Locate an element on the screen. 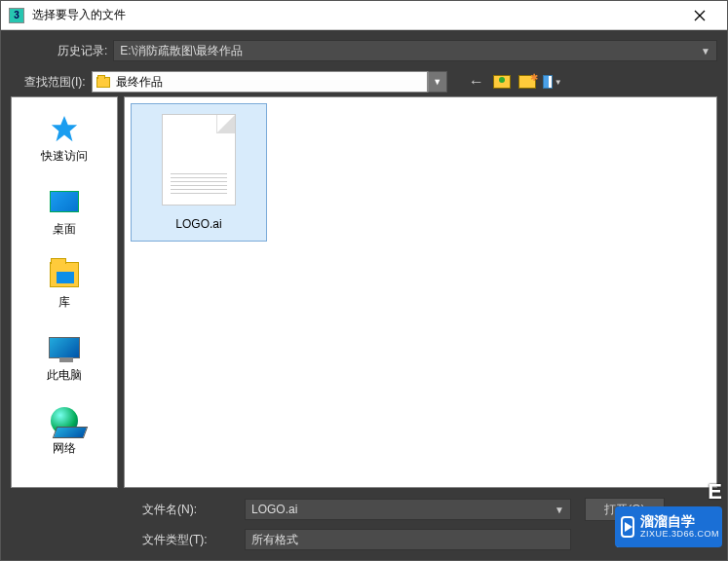  watermark-badge: 溜溜自学 ZIXUE.3D66.COM is located at coordinates (669, 527).